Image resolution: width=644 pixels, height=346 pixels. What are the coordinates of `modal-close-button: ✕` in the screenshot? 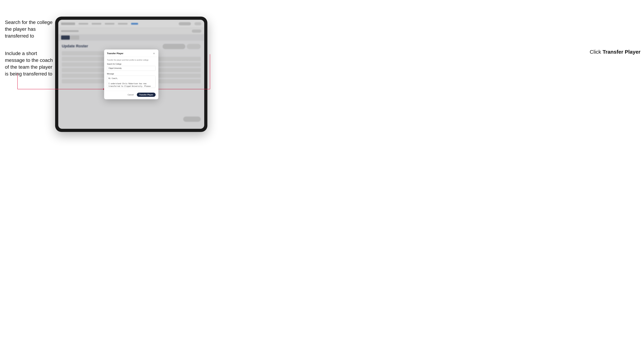 It's located at (154, 53).